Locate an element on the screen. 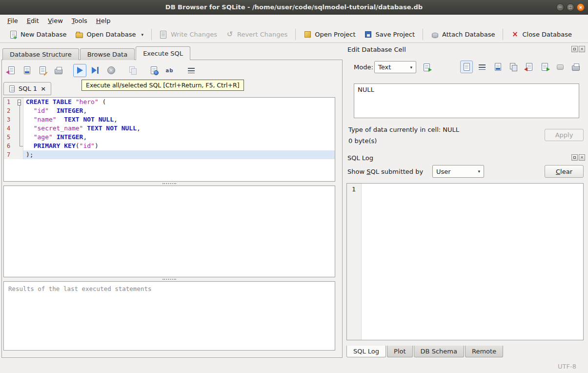  text-document-icon is located at coordinates (466, 67).